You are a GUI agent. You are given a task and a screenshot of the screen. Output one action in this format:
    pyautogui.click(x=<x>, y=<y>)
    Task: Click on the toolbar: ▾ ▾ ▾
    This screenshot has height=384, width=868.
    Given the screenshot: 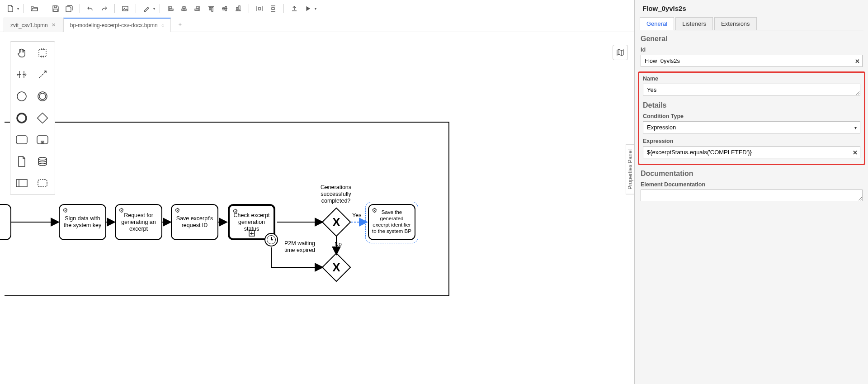 What is the action you would take?
    pyautogui.click(x=317, y=9)
    